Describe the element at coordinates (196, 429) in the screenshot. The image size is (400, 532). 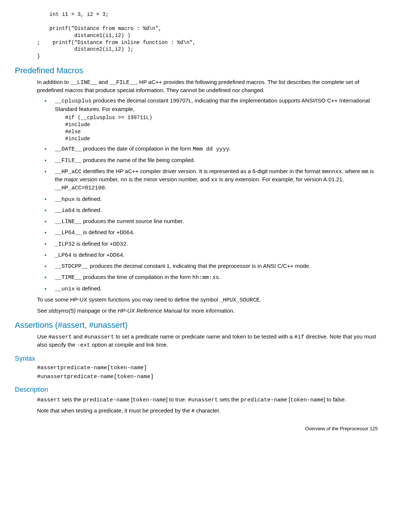
I see `page-footer: Overview of the Preprocessor 125` at that location.